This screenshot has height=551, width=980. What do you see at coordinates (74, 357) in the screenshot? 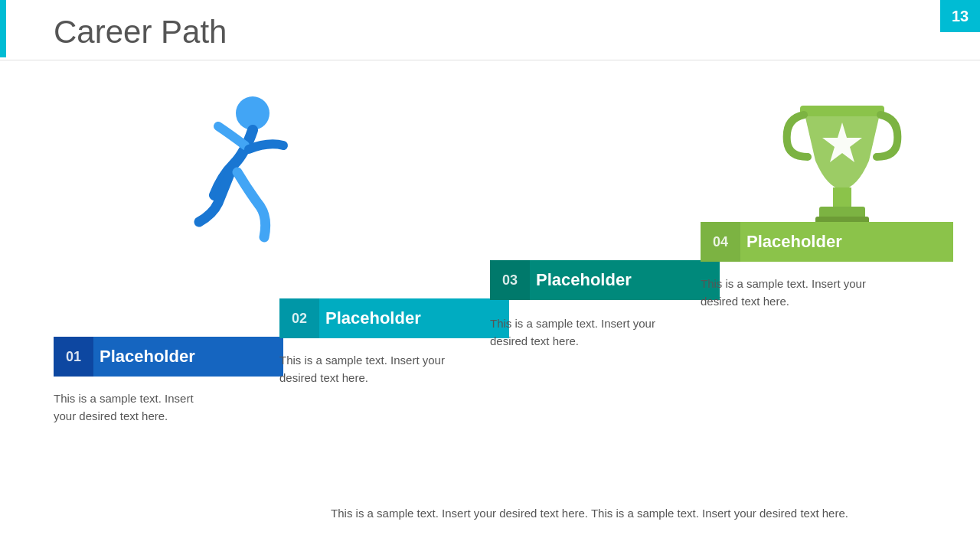
I see `step-01-number: 01` at bounding box center [74, 357].